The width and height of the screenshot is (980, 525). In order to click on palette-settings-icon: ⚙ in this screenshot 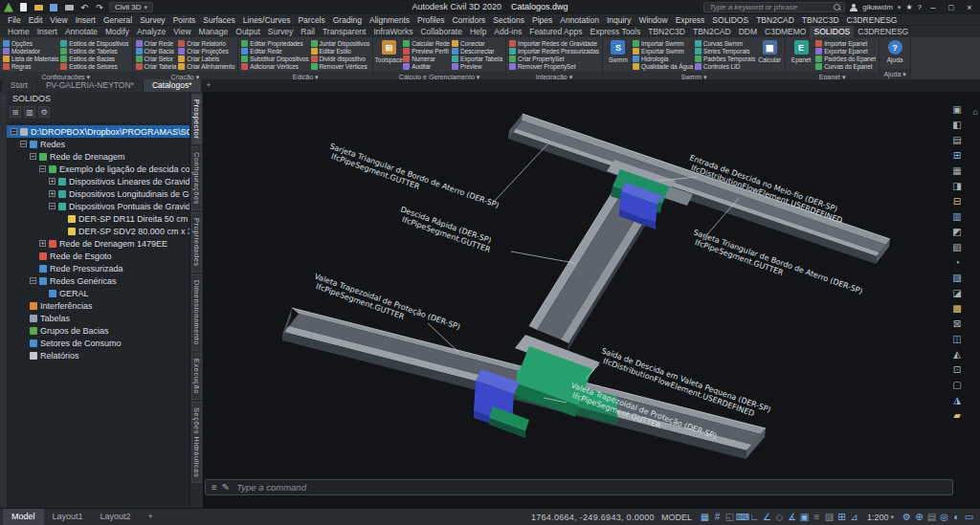, I will do `click(44, 112)`.